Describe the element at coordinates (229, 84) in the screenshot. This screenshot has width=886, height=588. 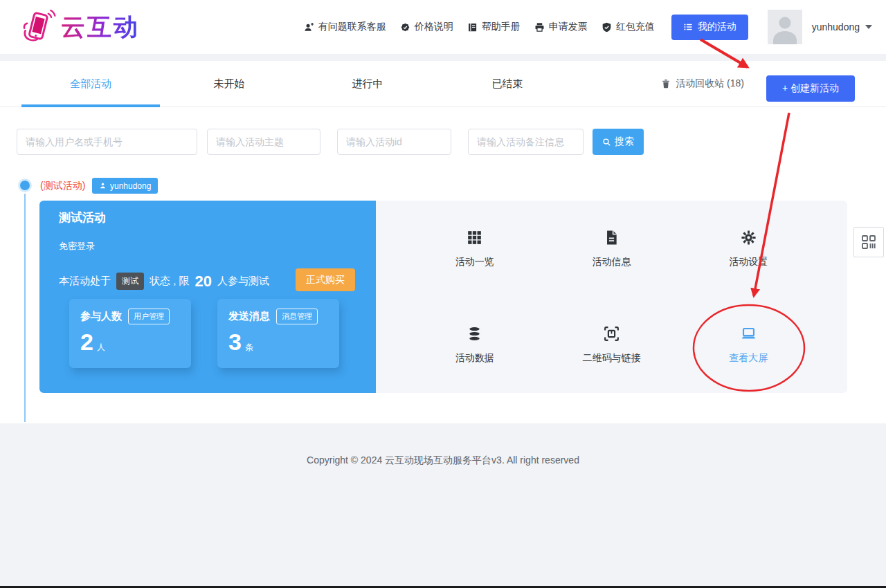
I see `tab-not-started: 未开始` at that location.